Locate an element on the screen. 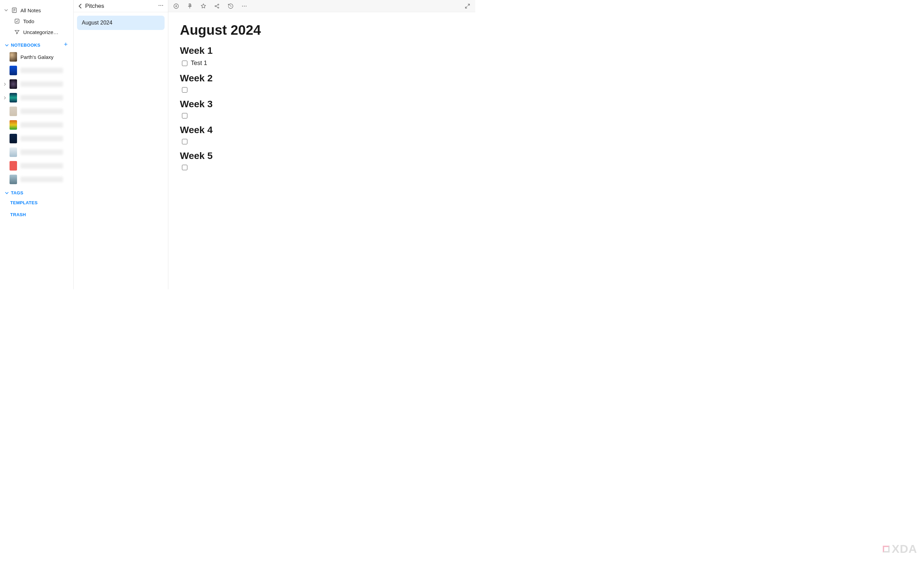 The image size is (924, 561). add-notebook-button is located at coordinates (66, 45).